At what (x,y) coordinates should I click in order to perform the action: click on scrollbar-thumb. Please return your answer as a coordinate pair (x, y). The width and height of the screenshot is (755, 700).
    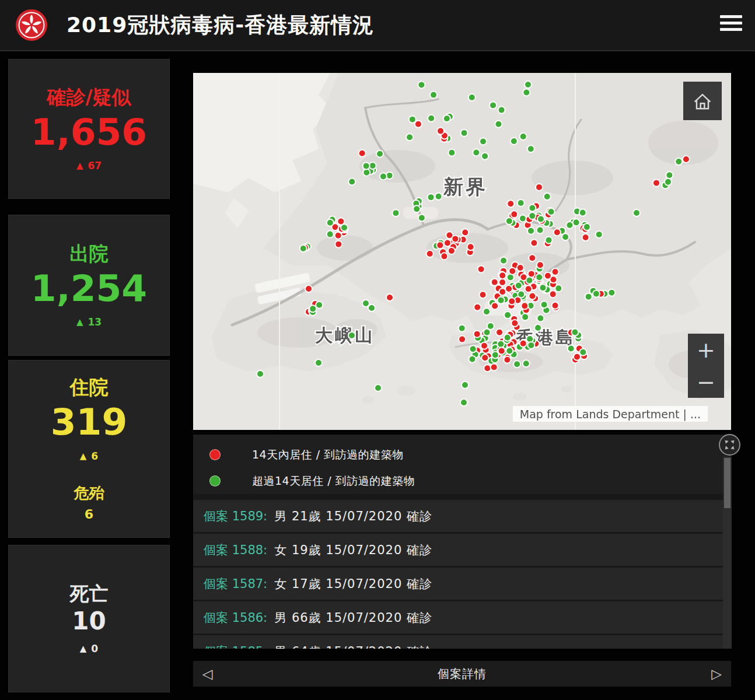
    Looking at the image, I should click on (727, 483).